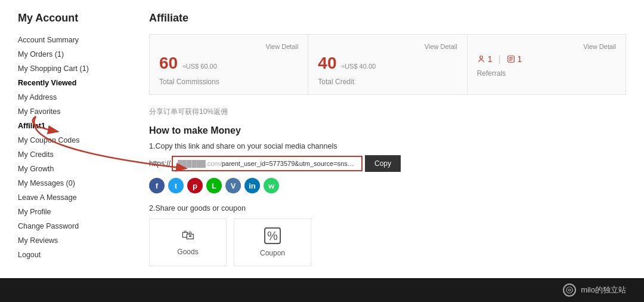 Image resolution: width=644 pixels, height=302 pixels. Describe the element at coordinates (176, 186) in the screenshot. I see `social-btn-twitter: t` at that location.